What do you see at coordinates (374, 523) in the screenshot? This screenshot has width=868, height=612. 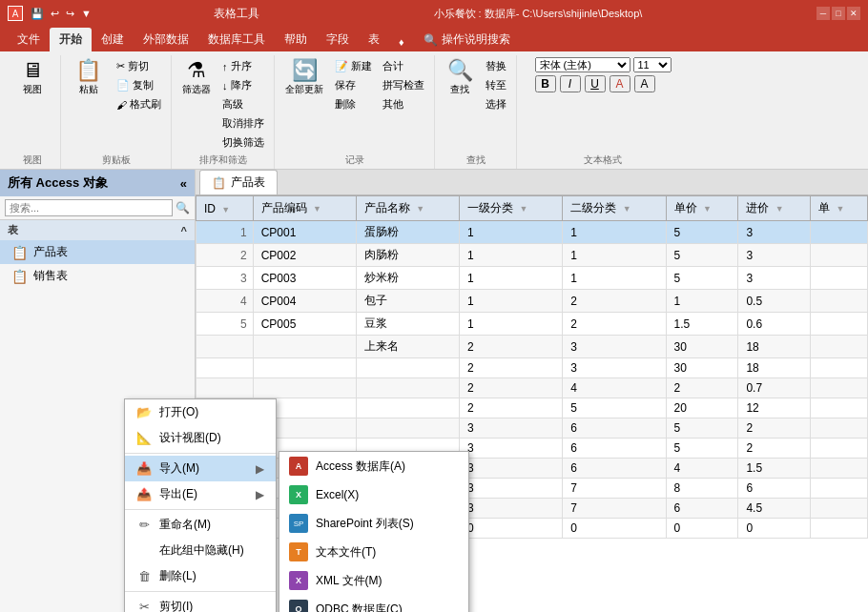 I see `sub-sharepoint: SP SharePoint 列表(S)` at bounding box center [374, 523].